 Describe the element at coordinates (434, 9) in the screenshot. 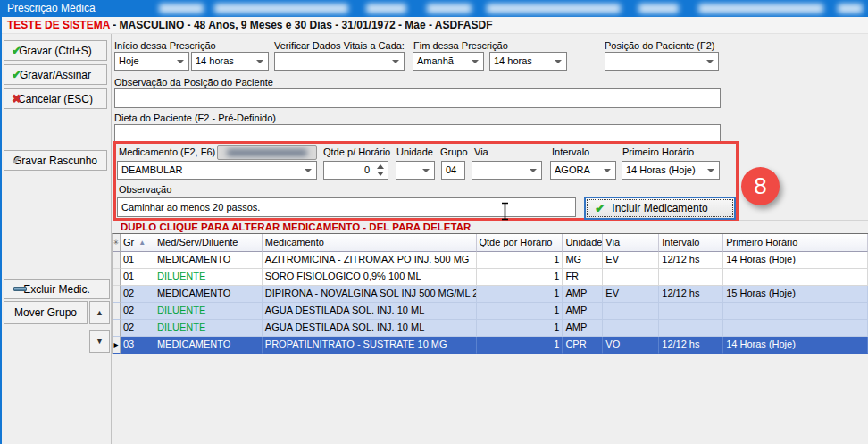

I see `title-bar: Prescrição Médica` at that location.